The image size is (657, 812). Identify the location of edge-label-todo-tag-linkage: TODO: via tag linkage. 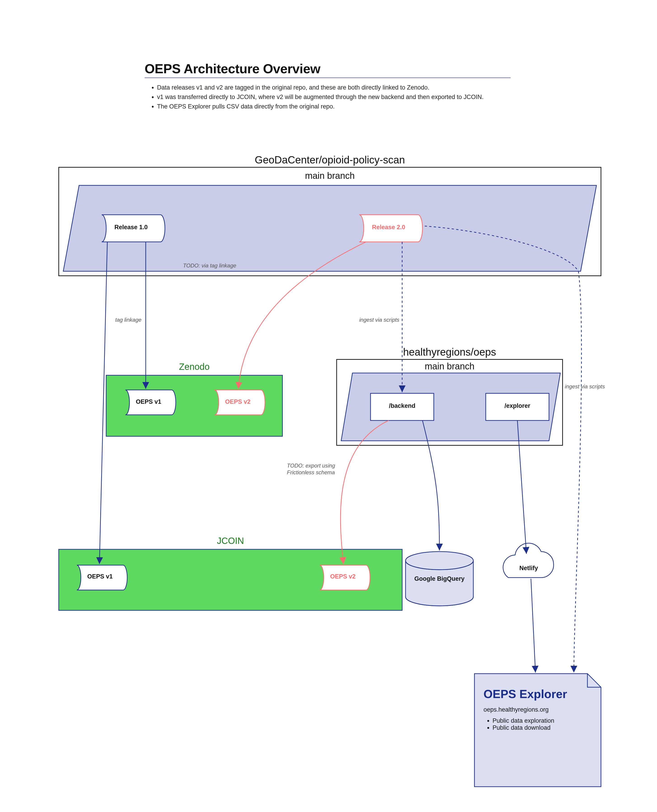
(210, 265).